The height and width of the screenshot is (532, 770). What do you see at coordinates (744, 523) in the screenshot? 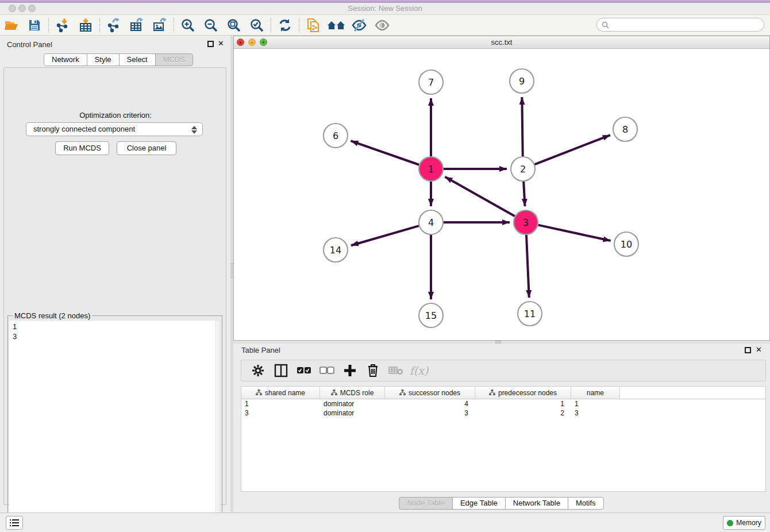
I see `memory-button: Memory` at bounding box center [744, 523].